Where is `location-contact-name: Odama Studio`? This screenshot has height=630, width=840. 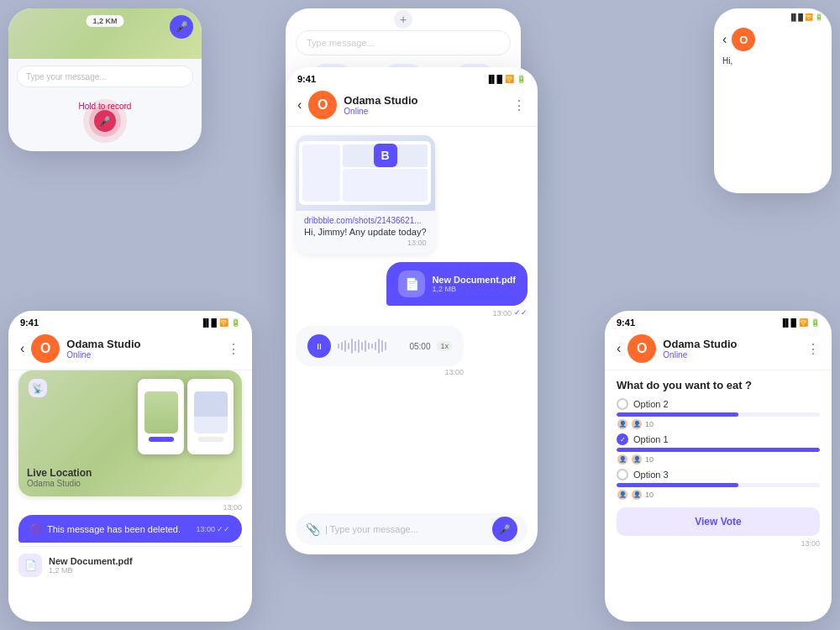 location-contact-name: Odama Studio is located at coordinates (143, 344).